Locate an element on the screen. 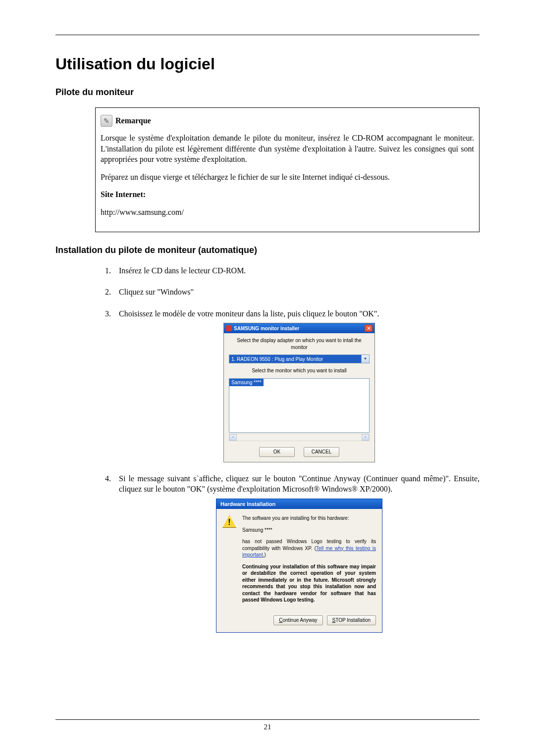 The width and height of the screenshot is (535, 756). cancel-button: CANCEL is located at coordinates (321, 452).